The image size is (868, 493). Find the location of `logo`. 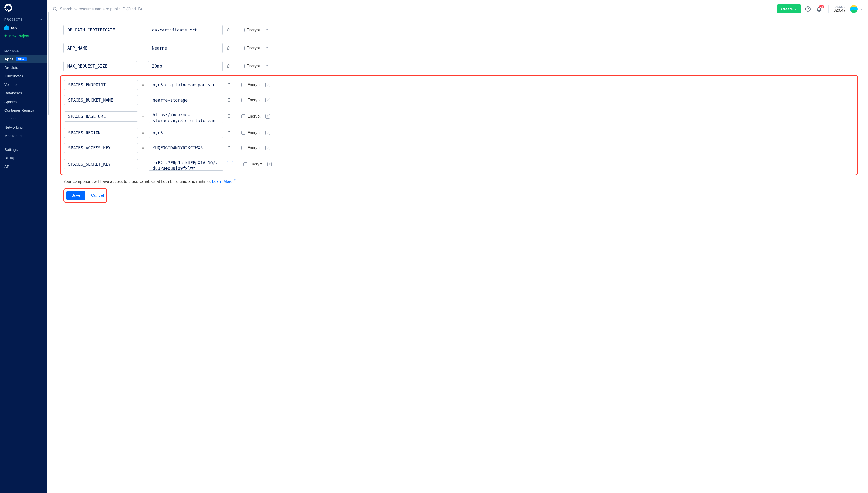

logo is located at coordinates (23, 7).